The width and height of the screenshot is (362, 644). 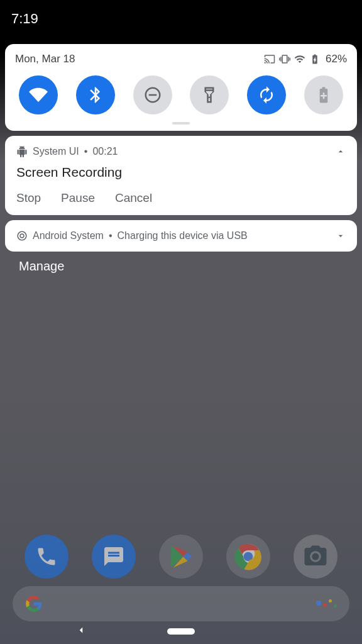 What do you see at coordinates (300, 59) in the screenshot?
I see `wifi-status-icon` at bounding box center [300, 59].